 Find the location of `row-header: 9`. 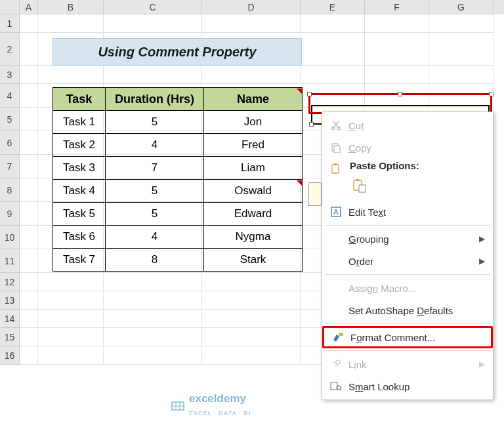

row-header: 9 is located at coordinates (10, 214).